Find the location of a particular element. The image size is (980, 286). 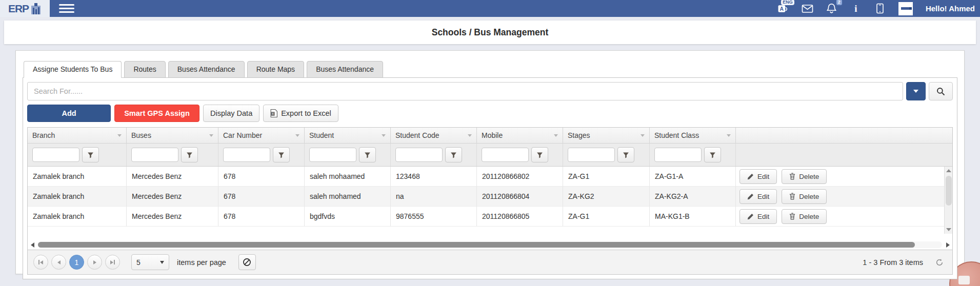

first-page-button is located at coordinates (41, 262).